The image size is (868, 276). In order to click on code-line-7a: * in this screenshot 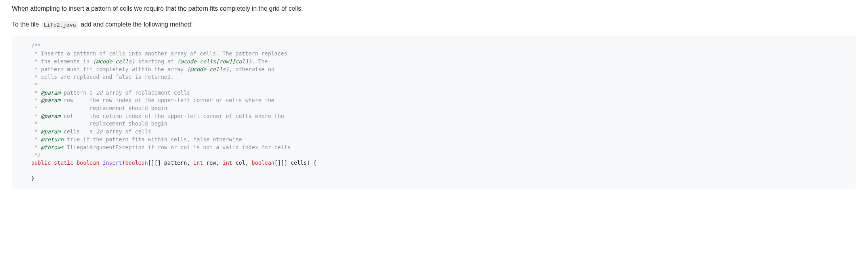, I will do `click(29, 93)`.